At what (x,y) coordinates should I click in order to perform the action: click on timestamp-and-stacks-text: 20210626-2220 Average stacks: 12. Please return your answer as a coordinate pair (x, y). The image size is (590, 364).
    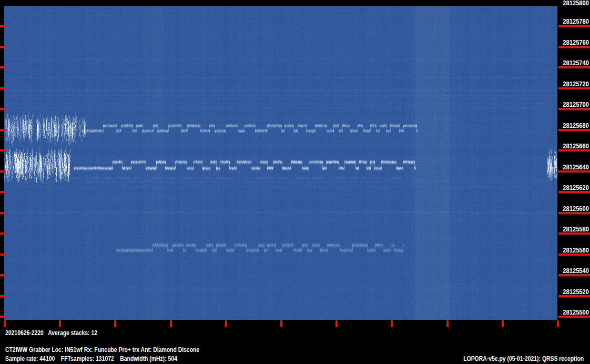
    Looking at the image, I should click on (52, 333).